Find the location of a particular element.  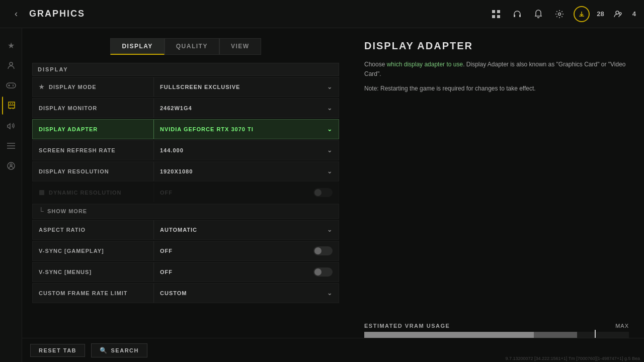

download-icon is located at coordinates (582, 14).